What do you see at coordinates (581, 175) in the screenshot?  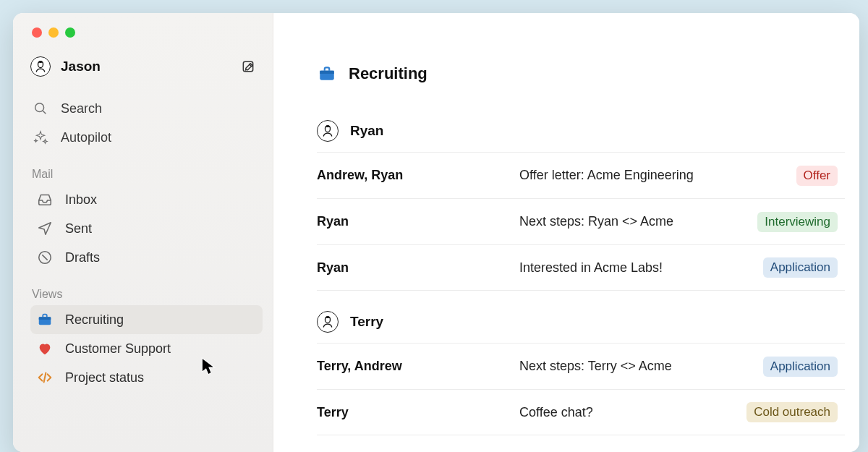 I see `message-row: Andrew, RyanOffer letter: Acme Engineeri…` at bounding box center [581, 175].